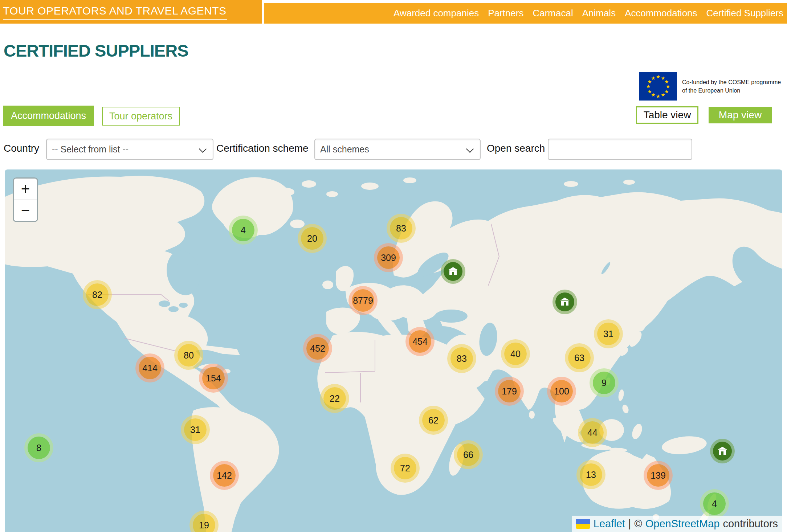  Describe the element at coordinates (509, 391) in the screenshot. I see `cluster-count: 179` at that location.